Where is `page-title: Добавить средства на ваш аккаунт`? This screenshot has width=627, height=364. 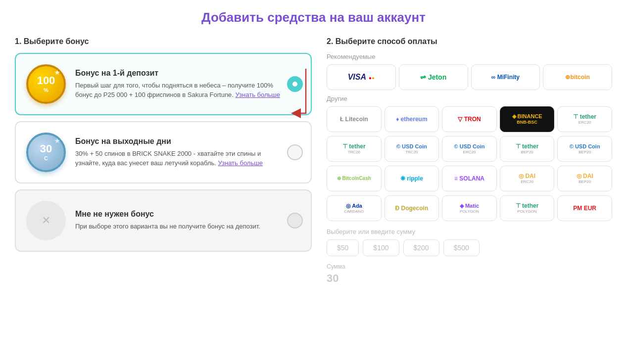
page-title: Добавить средства на ваш аккаунт is located at coordinates (314, 18).